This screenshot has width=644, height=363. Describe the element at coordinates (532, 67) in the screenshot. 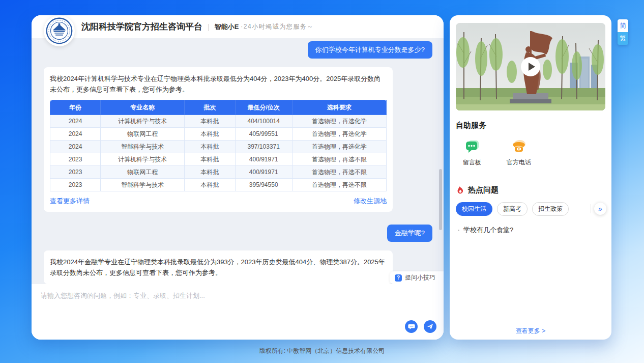

I see `play-triangle` at that location.